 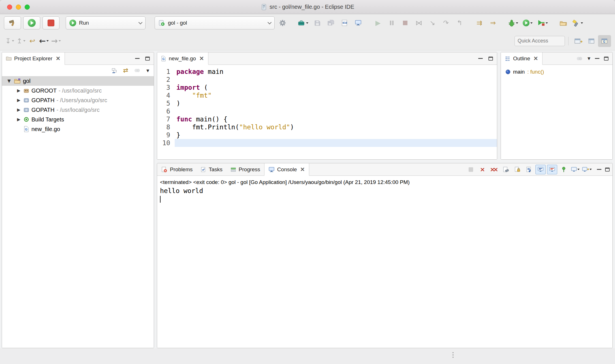 I want to click on disconnect-button: ⋈, so click(x=419, y=23).